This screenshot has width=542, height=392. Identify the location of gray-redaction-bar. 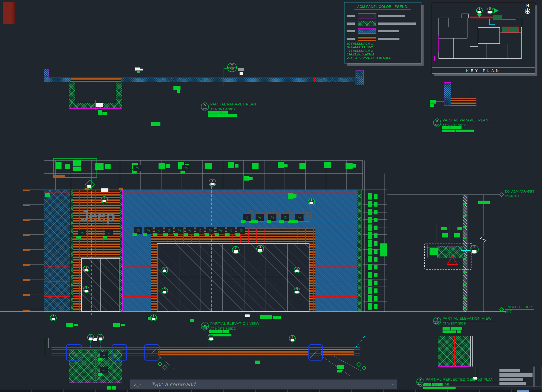
(241, 69).